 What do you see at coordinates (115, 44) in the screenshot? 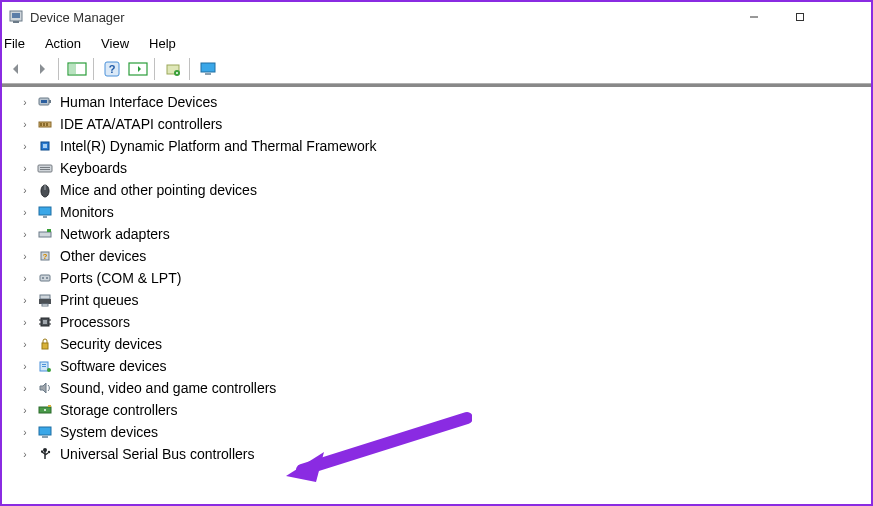
I see `menu-view: View` at bounding box center [115, 44].